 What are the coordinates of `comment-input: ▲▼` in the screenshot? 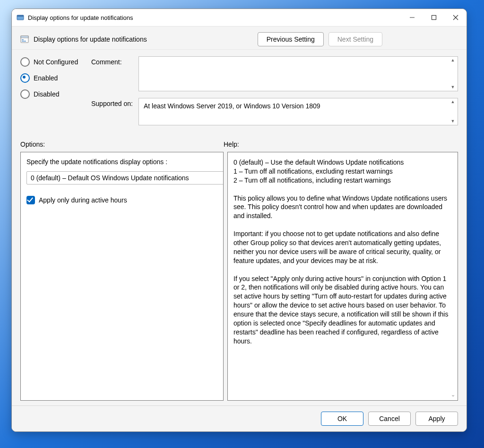 It's located at (298, 74).